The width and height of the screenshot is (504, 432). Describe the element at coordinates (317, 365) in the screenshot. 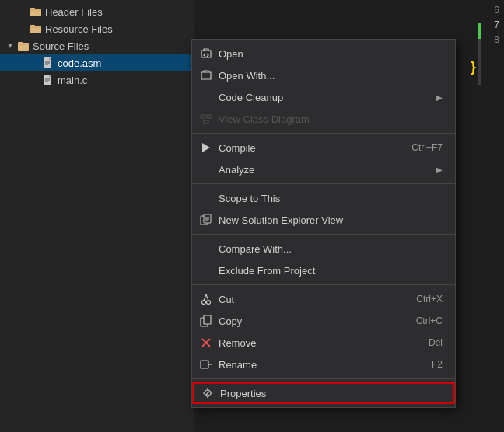

I see `menu-item-rename-label: Rename` at that location.